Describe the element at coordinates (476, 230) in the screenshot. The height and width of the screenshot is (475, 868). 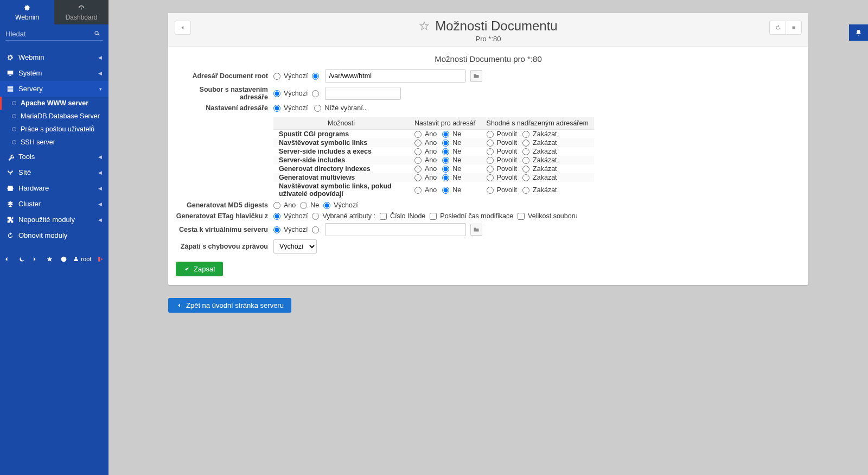
I see `virtpath-browse-button` at that location.